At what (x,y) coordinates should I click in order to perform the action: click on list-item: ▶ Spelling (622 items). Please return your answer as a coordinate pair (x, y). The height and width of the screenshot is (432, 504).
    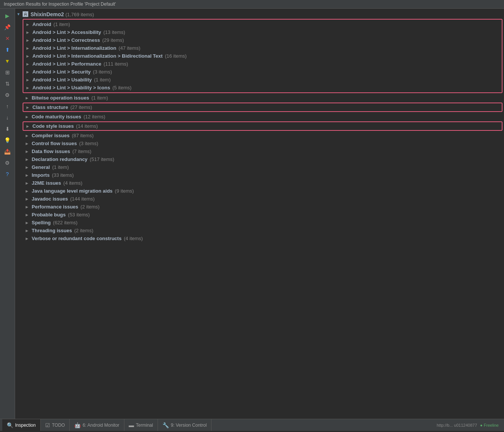
    Looking at the image, I should click on (262, 222).